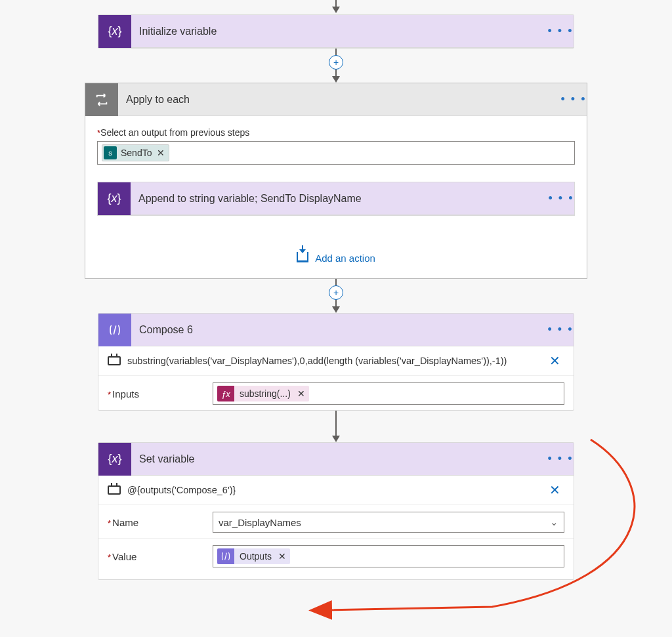 This screenshot has width=672, height=637. What do you see at coordinates (226, 394) in the screenshot?
I see `fx-icon: ƒx` at bounding box center [226, 394].